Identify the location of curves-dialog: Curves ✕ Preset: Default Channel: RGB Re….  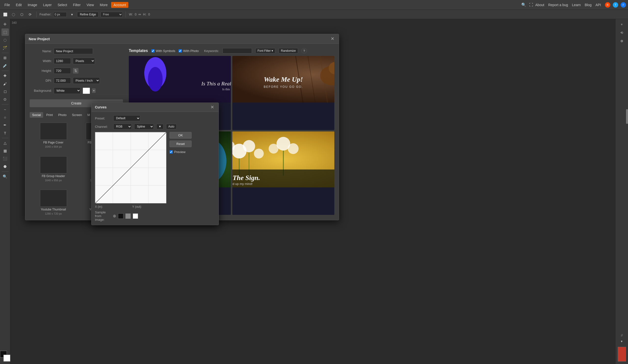
(155, 164).